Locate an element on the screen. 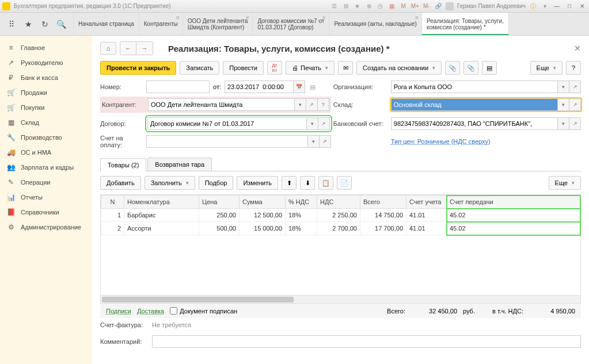  tab-realization-list: Реализация (акты, накладные)✕ is located at coordinates (375, 24).